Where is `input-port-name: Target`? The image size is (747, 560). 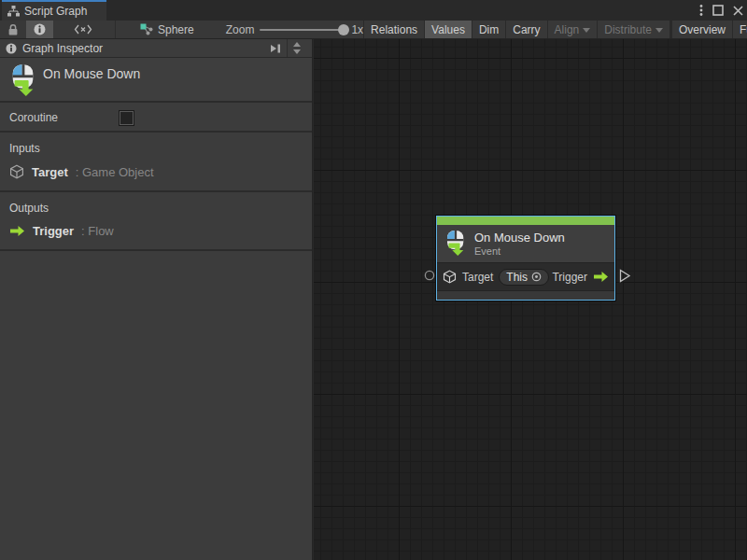
input-port-name: Target is located at coordinates (50, 172).